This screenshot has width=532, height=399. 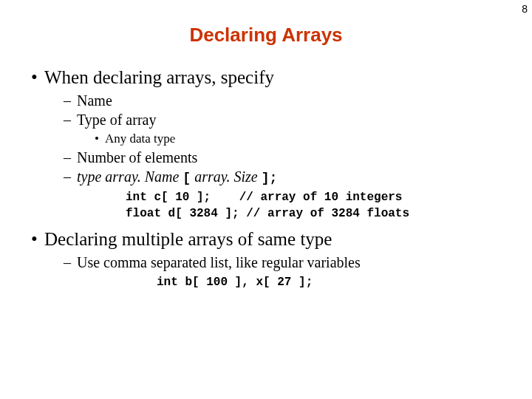 I want to click on code-line: int b[ 100 ], x[ 27 ];, so click(x=235, y=282).